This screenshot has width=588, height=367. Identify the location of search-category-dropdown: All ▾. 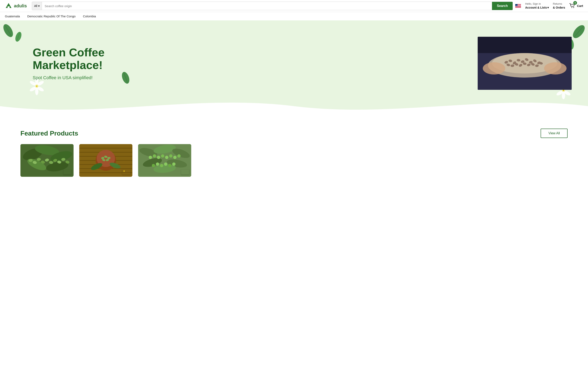
(37, 6).